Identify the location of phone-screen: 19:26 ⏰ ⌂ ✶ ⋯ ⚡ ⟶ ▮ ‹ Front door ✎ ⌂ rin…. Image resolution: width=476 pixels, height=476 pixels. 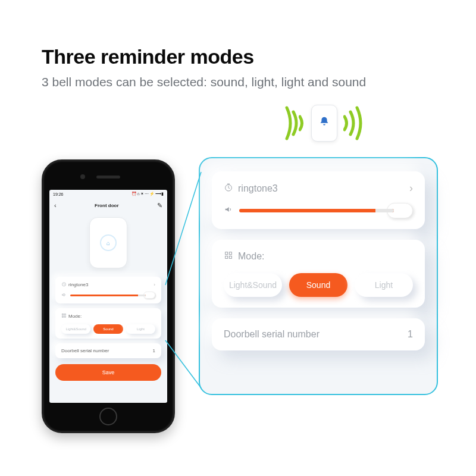
(108, 296).